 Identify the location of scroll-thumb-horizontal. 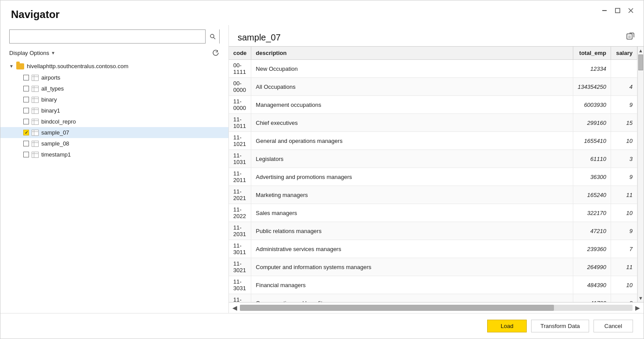
(397, 308).